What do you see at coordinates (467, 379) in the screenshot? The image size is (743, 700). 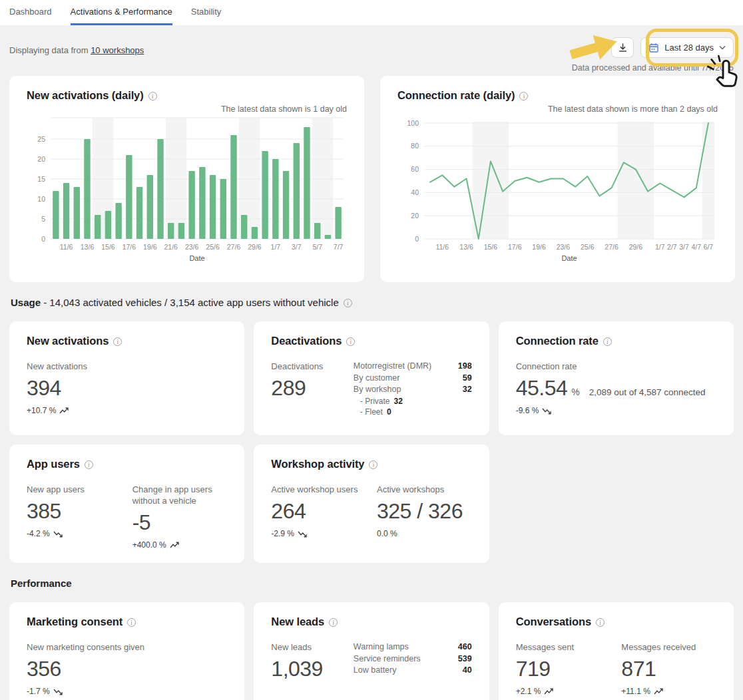 I see `breakdown-value: 59` at bounding box center [467, 379].